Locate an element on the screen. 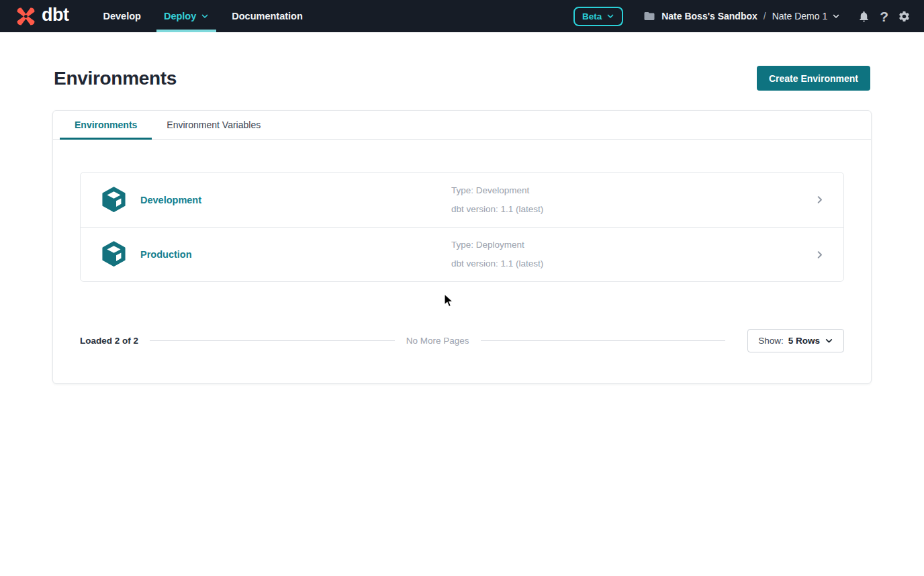 The width and height of the screenshot is (924, 576). environment-meta: Type: Development dbt version: 1.1 (late… is located at coordinates (497, 200).